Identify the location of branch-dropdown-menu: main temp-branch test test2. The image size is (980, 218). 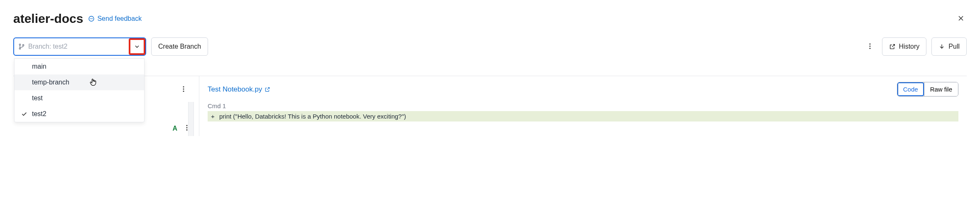
(79, 90).